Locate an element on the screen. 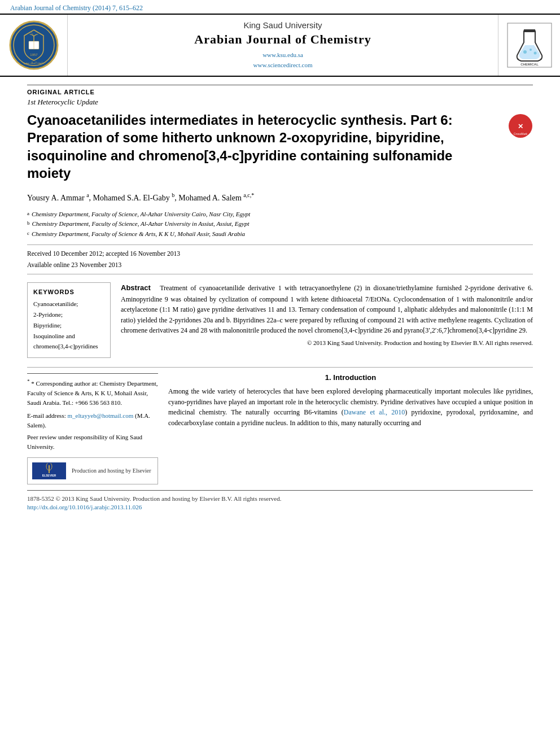  keywords-list: Cyanoacetanilide; 2-Pyridone; Bipyridine… is located at coordinates (69, 325).